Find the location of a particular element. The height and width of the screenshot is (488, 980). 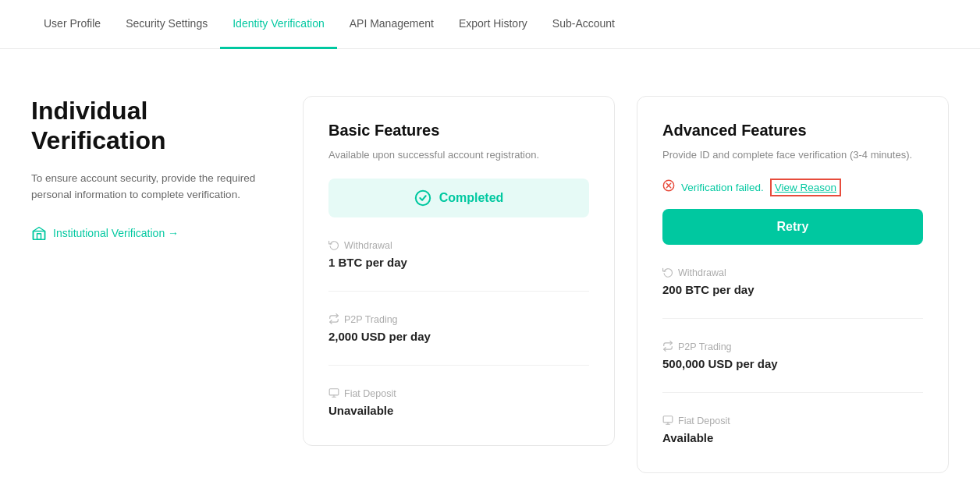

view-reason-link: View Reason is located at coordinates (805, 187).